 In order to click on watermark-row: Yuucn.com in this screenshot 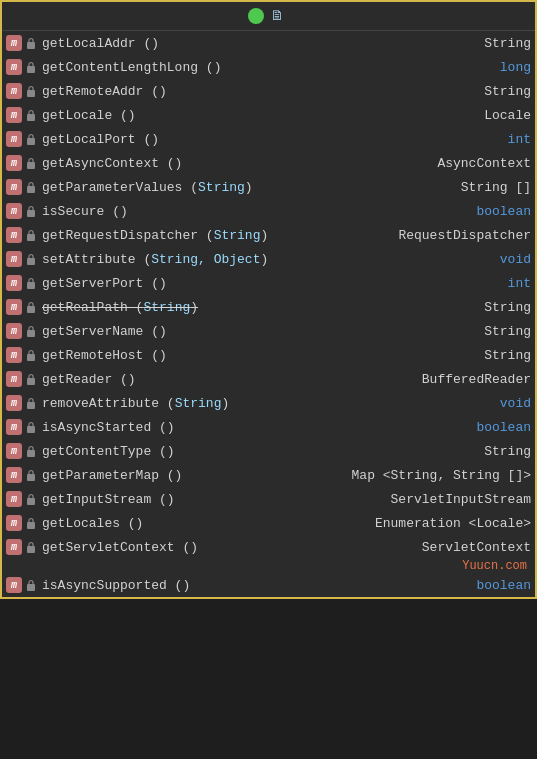, I will do `click(268, 566)`.